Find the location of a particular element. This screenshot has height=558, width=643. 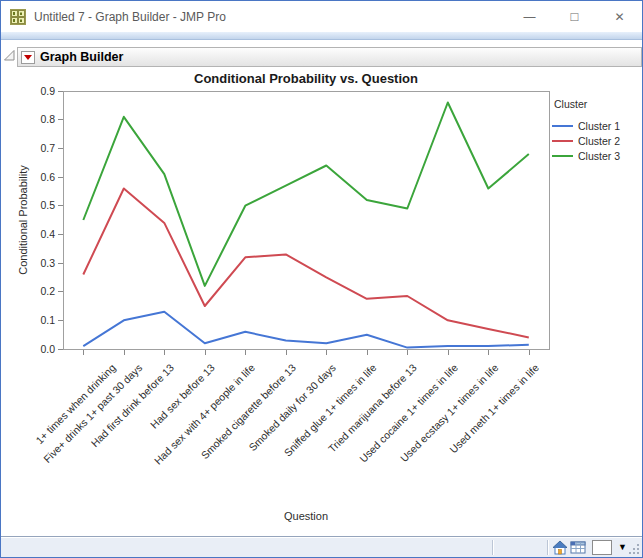

y-tick-label: 0.2 is located at coordinates (38, 291).